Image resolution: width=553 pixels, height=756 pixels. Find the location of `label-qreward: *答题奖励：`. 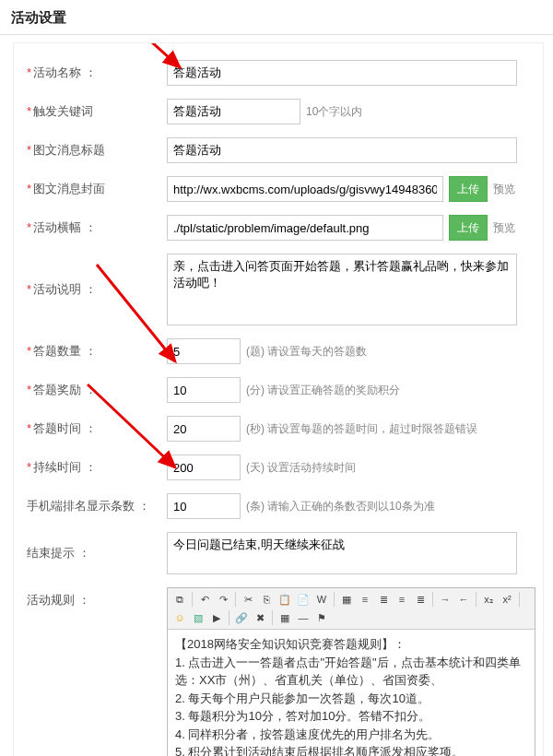

label-qreward: *答题奖励： is located at coordinates (93, 387).